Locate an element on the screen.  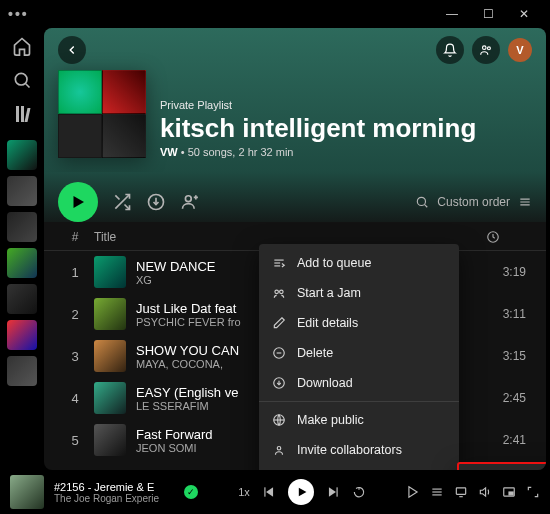
playlist-title: kitsch intelligent morning is located at coordinates (318, 128).